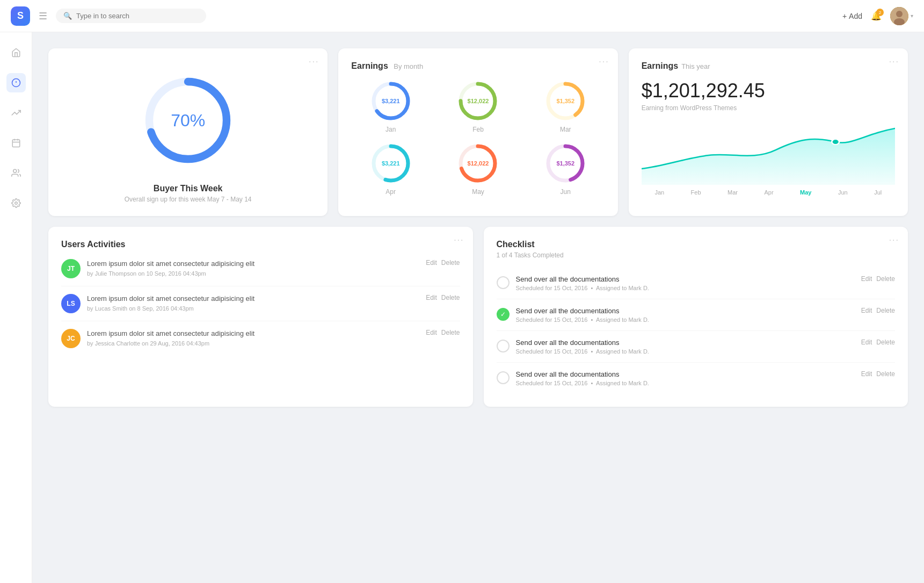 The width and height of the screenshot is (924, 583). What do you see at coordinates (853, 16) in the screenshot?
I see `add-button: + Add` at bounding box center [853, 16].